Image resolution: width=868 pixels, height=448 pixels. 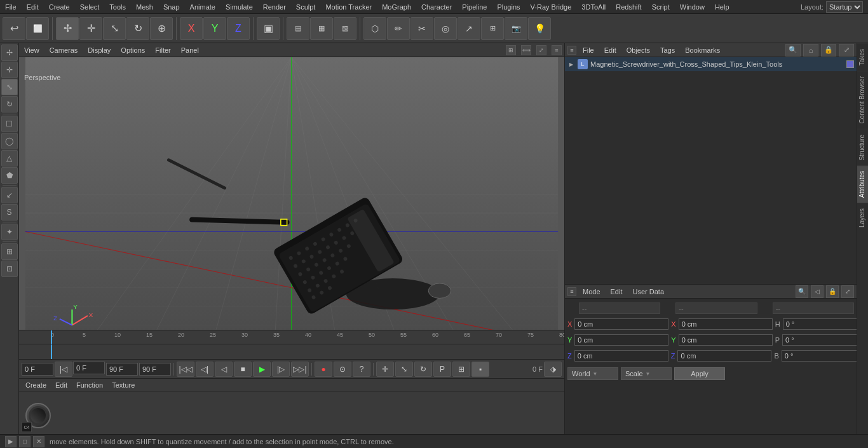 What do you see at coordinates (726, 324) in the screenshot?
I see `attr-x-size-field` at bounding box center [726, 324].